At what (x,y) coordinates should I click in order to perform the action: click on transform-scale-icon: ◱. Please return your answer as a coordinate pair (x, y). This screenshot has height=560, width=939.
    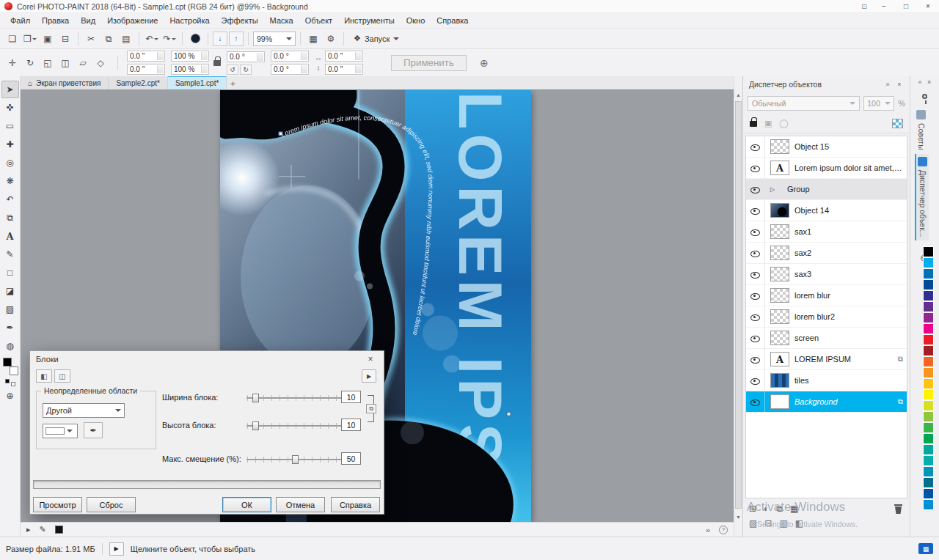
    Looking at the image, I should click on (48, 63).